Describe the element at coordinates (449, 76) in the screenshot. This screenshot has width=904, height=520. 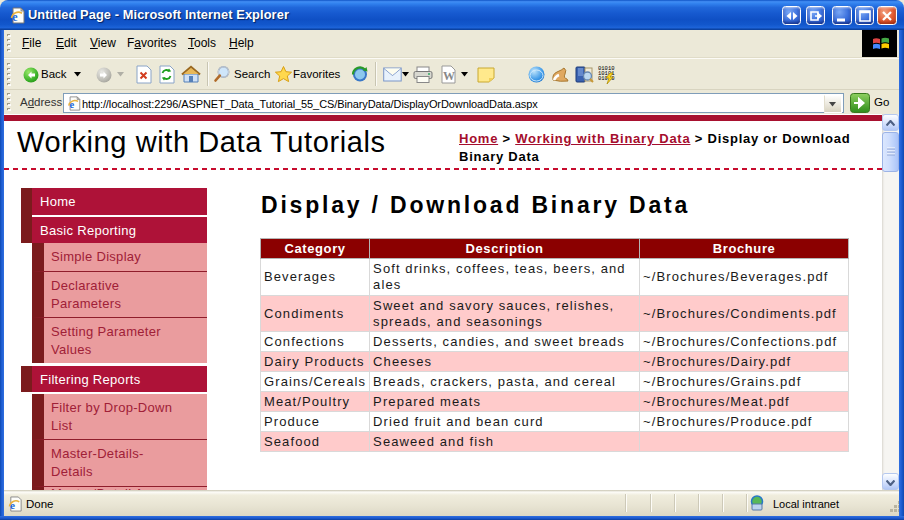
I see `svg-text: W` at that location.